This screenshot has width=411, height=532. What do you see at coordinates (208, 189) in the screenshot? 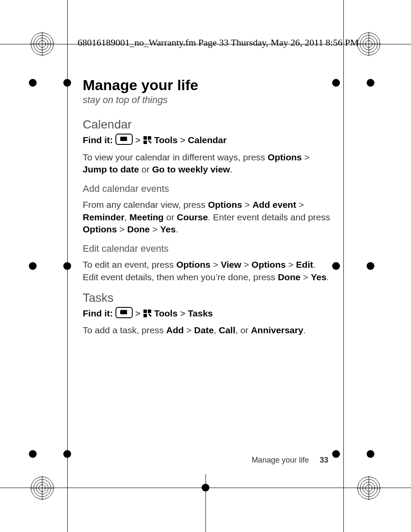
I see `add-events-heading: Add calendar events` at bounding box center [208, 189].